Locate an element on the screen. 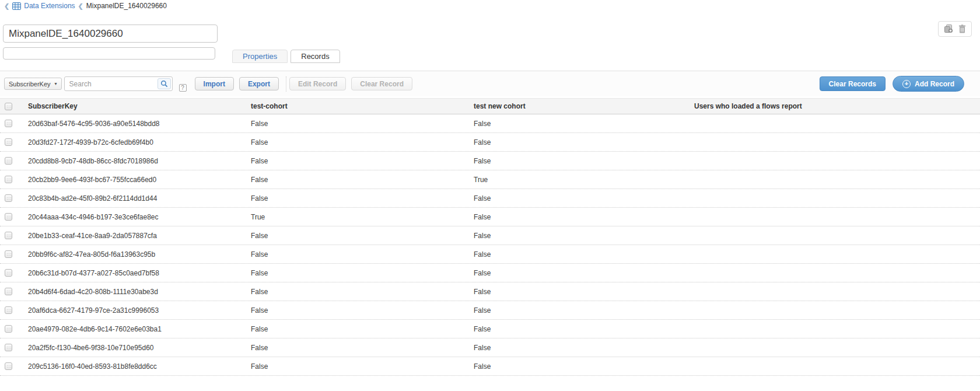 The height and width of the screenshot is (391, 980). search-box is located at coordinates (118, 84).